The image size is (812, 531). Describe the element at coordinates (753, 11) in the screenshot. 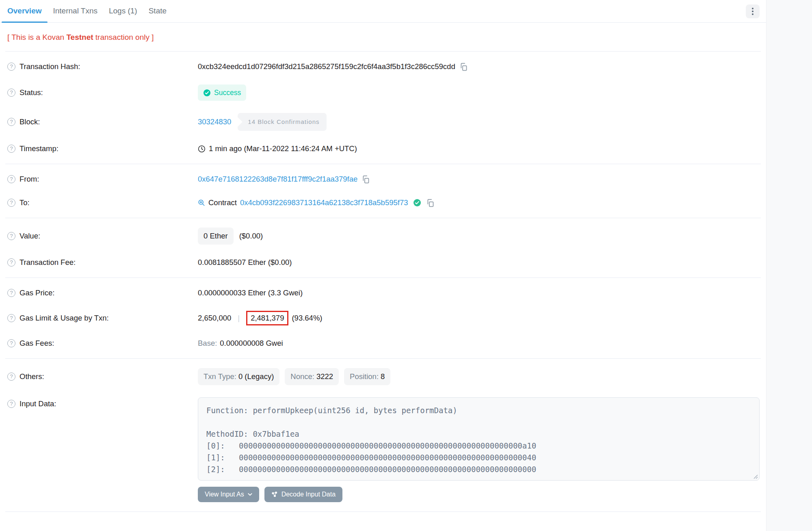

I see `more-options-button` at that location.